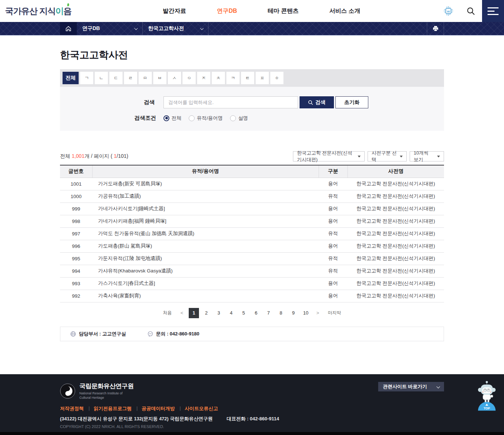 The height and width of the screenshot is (435, 504). I want to click on radio-option: 전체, so click(173, 118).